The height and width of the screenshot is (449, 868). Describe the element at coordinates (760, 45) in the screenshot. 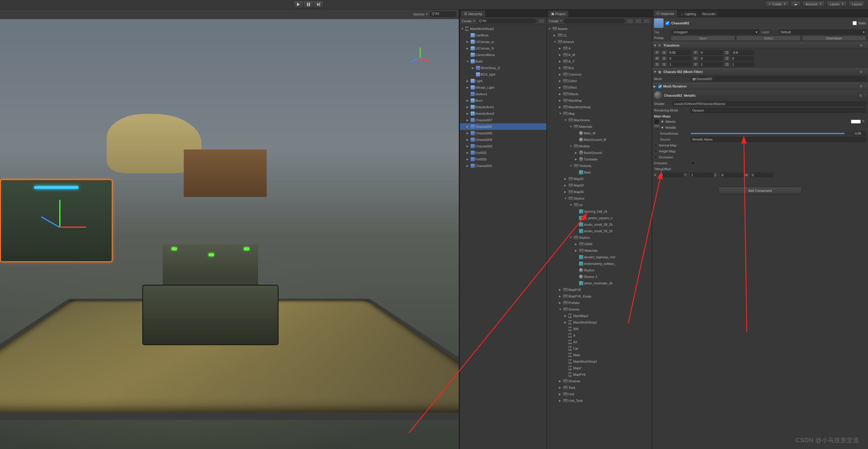

I see `transform-header: ▼⤧ Transform ⚙ ⋮` at that location.